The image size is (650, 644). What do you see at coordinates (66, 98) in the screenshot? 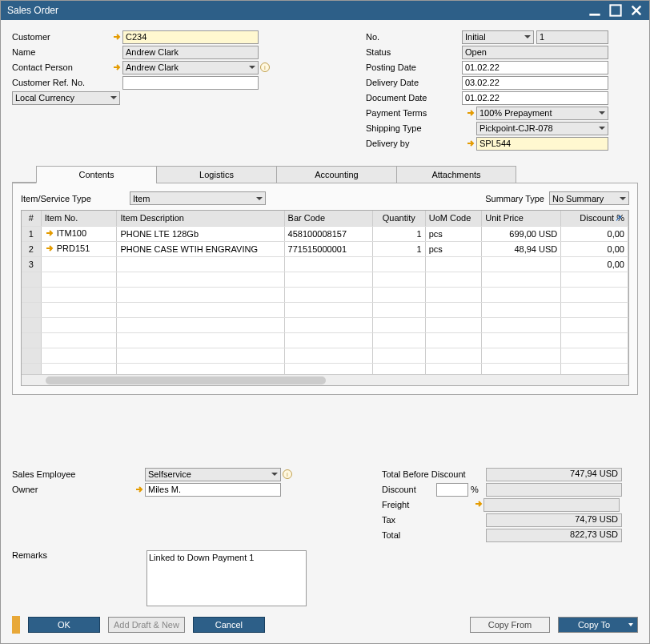
I see `currency-select` at bounding box center [66, 98].